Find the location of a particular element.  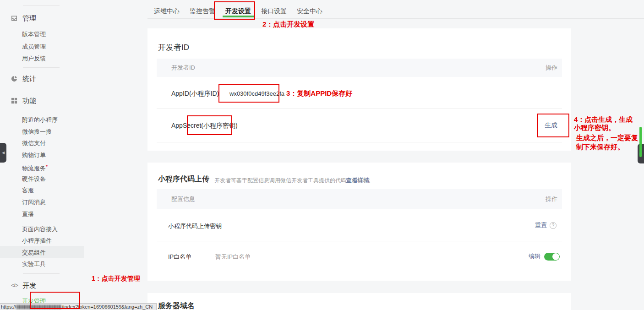

status-url-prefix: https:// is located at coordinates (8, 307).